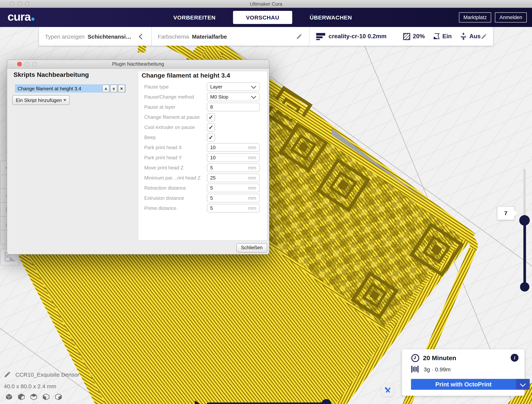 This screenshot has height=404, width=532. I want to click on field-label: Extrusion distance, so click(175, 198).